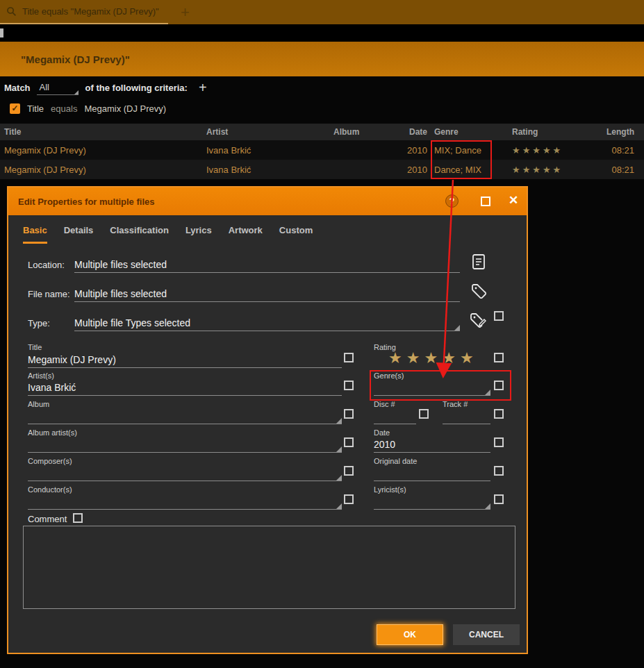 The image size is (644, 668). I want to click on filename-field: Multiple files selected, so click(267, 293).